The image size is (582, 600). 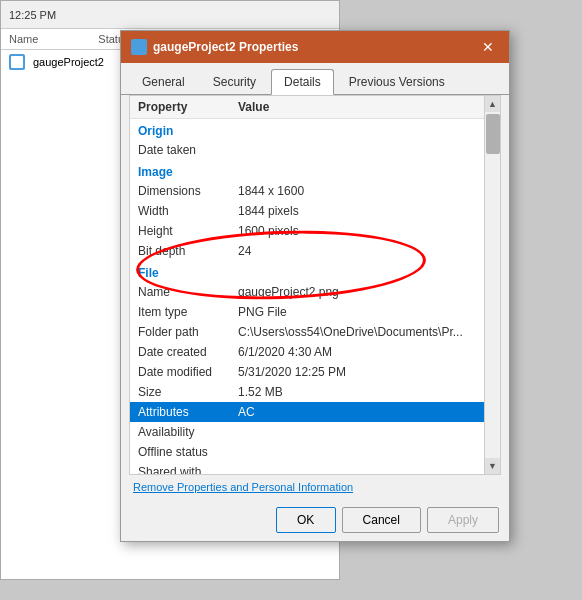 I want to click on file-explorer-header: 12:25 PM, so click(x=170, y=15).